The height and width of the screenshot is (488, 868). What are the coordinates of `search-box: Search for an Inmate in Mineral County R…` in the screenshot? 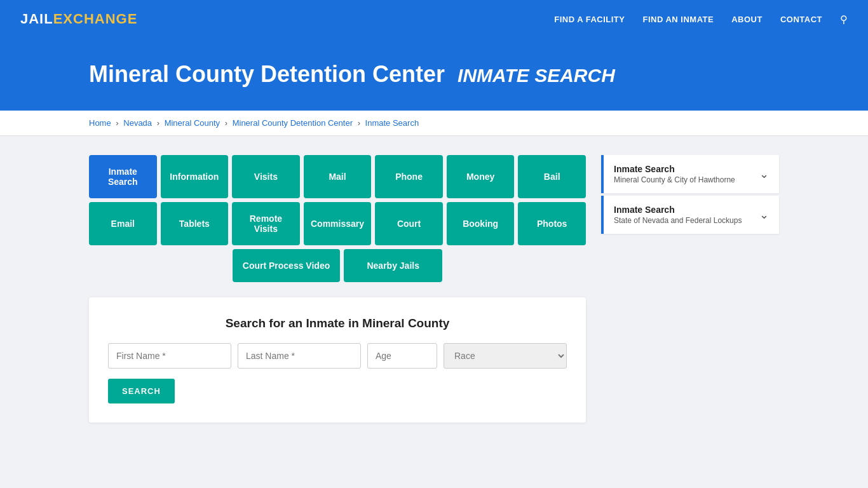 It's located at (337, 360).